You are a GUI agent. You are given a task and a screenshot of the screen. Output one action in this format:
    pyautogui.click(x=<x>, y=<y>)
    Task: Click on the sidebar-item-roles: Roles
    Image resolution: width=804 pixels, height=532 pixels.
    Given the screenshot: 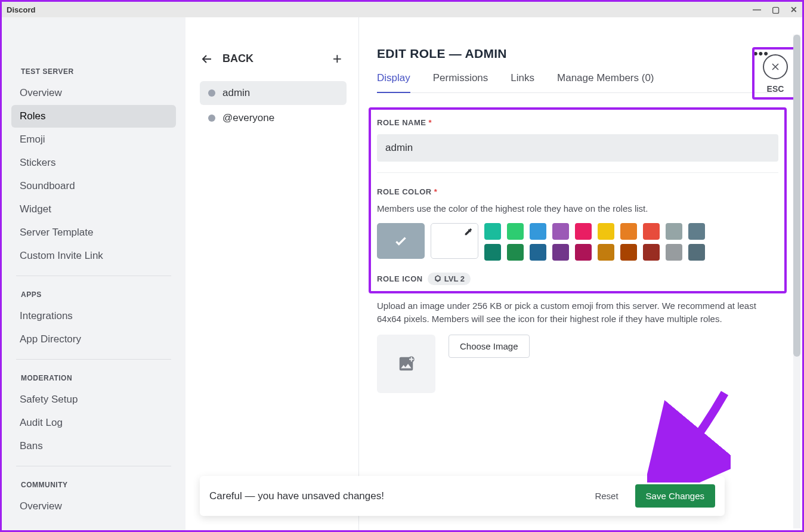 What is the action you would take?
    pyautogui.click(x=94, y=116)
    